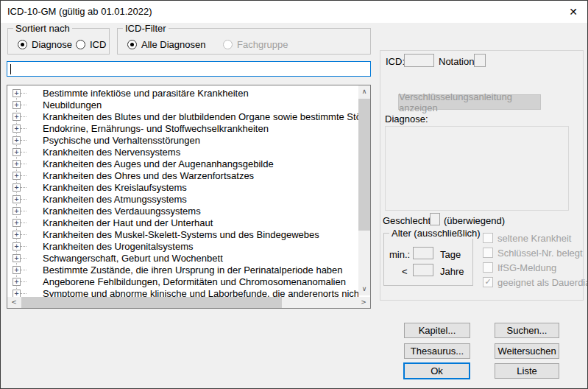 The height and width of the screenshot is (389, 588). What do you see at coordinates (188, 302) in the screenshot?
I see `horizontal-scrollbar: < >` at bounding box center [188, 302].